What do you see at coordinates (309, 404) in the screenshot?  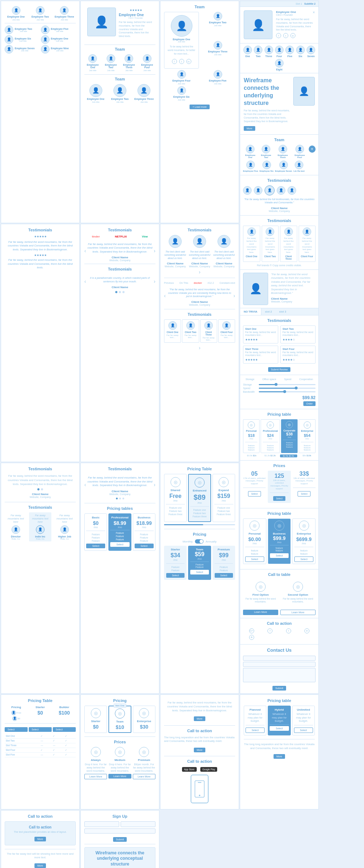 I see `order-btn: Order` at bounding box center [309, 404].